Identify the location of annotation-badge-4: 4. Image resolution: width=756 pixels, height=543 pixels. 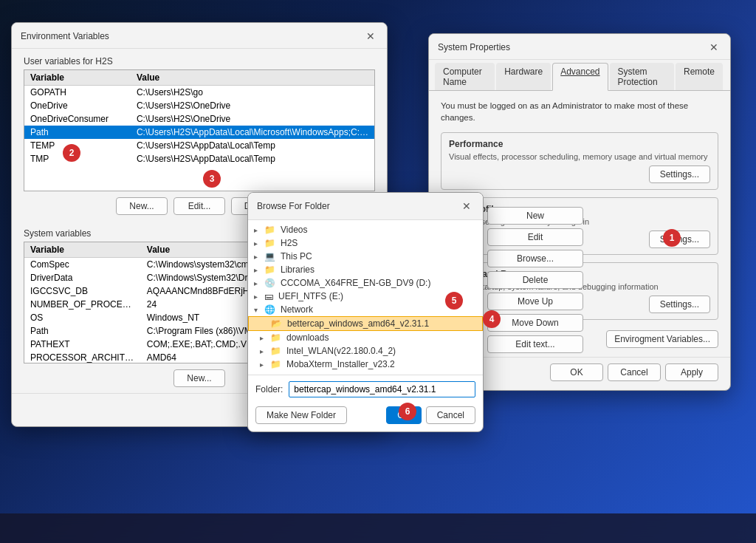
(492, 319).